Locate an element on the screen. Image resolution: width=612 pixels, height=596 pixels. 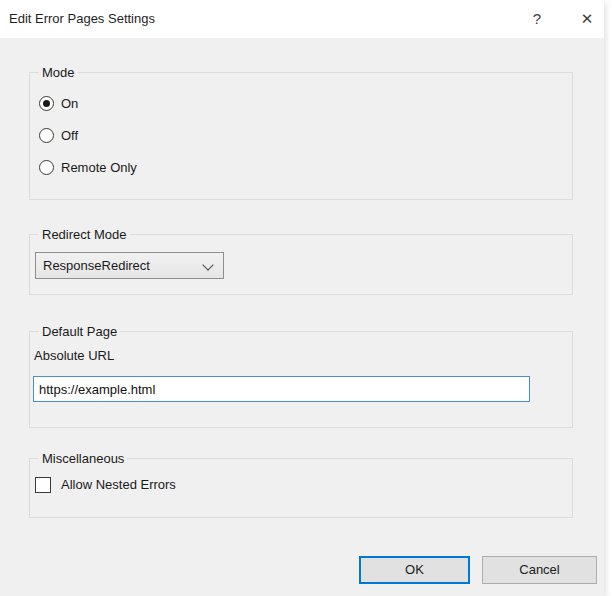
radio-off-label: Off is located at coordinates (70, 136).